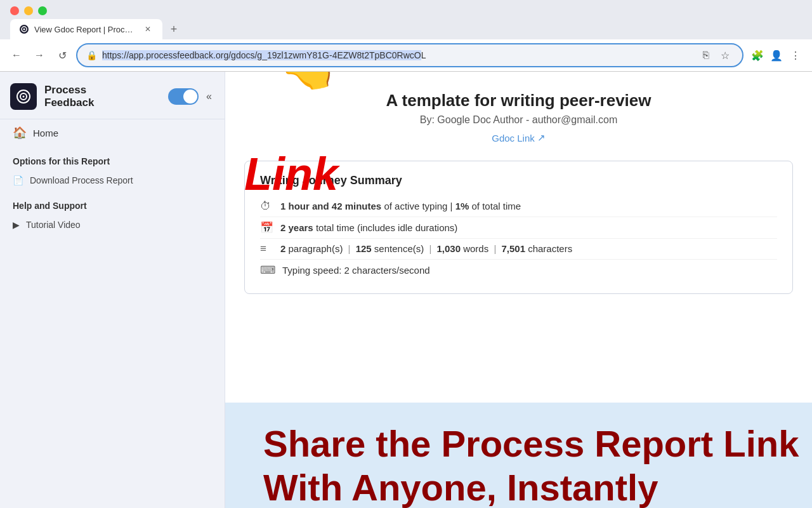  Describe the element at coordinates (426, 249) in the screenshot. I see `counts-text: 2 paragraph(s) | 125 sentence(s) | 1,030…` at that location.